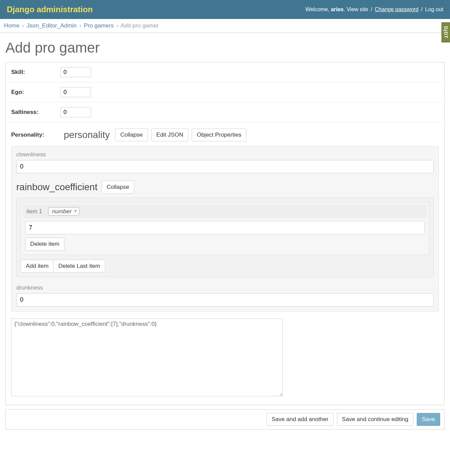 The width and height of the screenshot is (450, 476). I want to click on row-skill: Skill:, so click(225, 73).